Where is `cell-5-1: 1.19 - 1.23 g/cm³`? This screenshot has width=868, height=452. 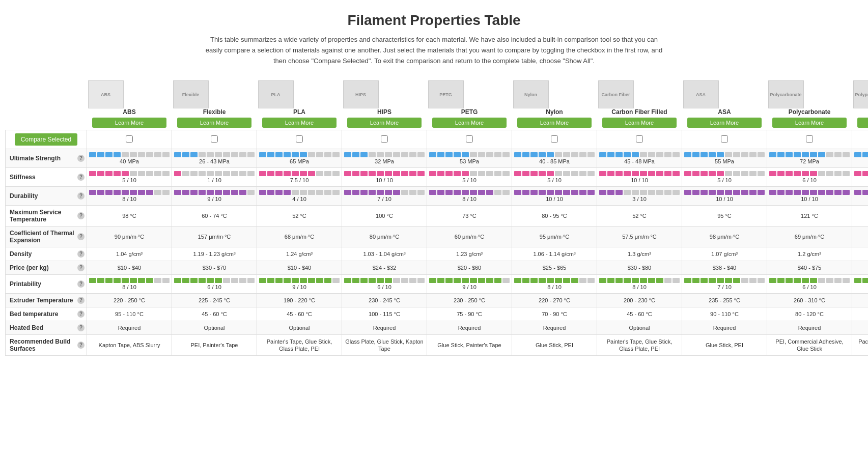 cell-5-1: 1.19 - 1.23 g/cm³ is located at coordinates (215, 255).